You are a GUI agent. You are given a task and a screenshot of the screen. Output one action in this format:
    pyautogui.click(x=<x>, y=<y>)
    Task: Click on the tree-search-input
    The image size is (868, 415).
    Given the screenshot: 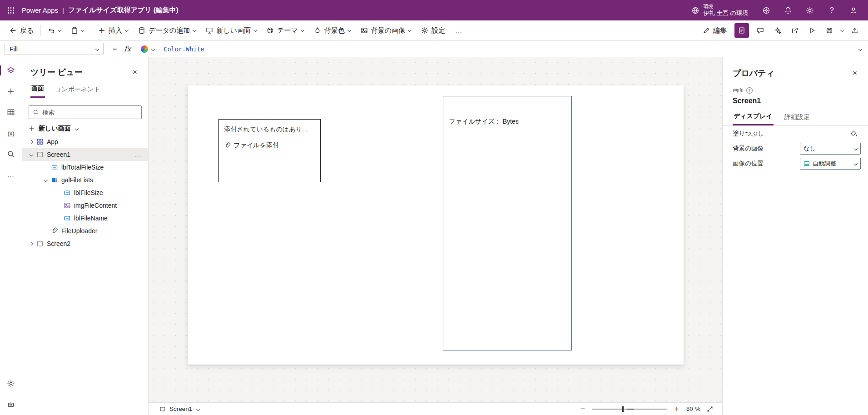 What is the action you would take?
    pyautogui.click(x=90, y=113)
    